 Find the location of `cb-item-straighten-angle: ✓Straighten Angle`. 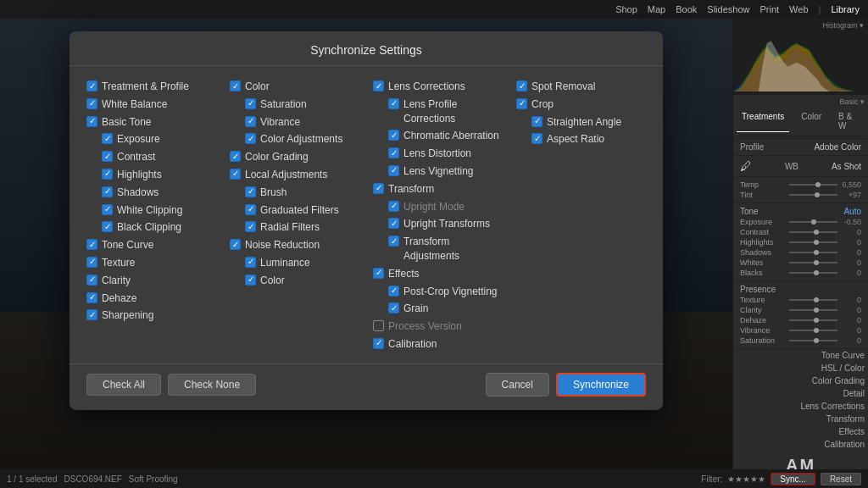

cb-item-straighten-angle: ✓Straighten Angle is located at coordinates (581, 122).